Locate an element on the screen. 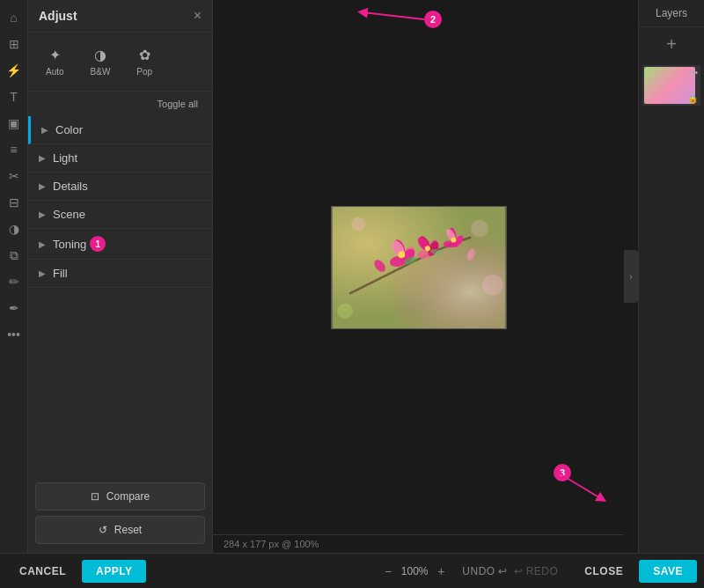 The width and height of the screenshot is (704, 588). info-bar: 284 x 177 px @ 100% is located at coordinates (419, 544).